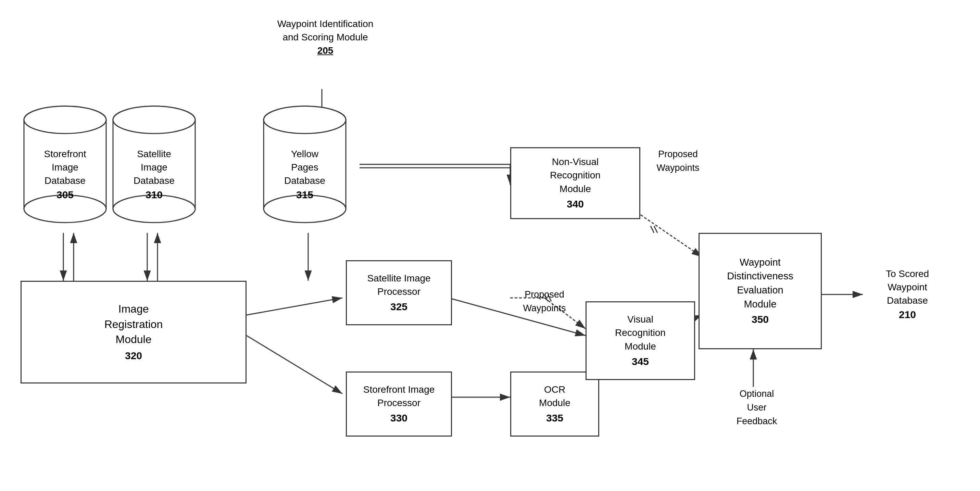 This screenshot has width=980, height=491. I want to click on proposed-waypoints-top-label: Proposed Waypoints, so click(678, 161).